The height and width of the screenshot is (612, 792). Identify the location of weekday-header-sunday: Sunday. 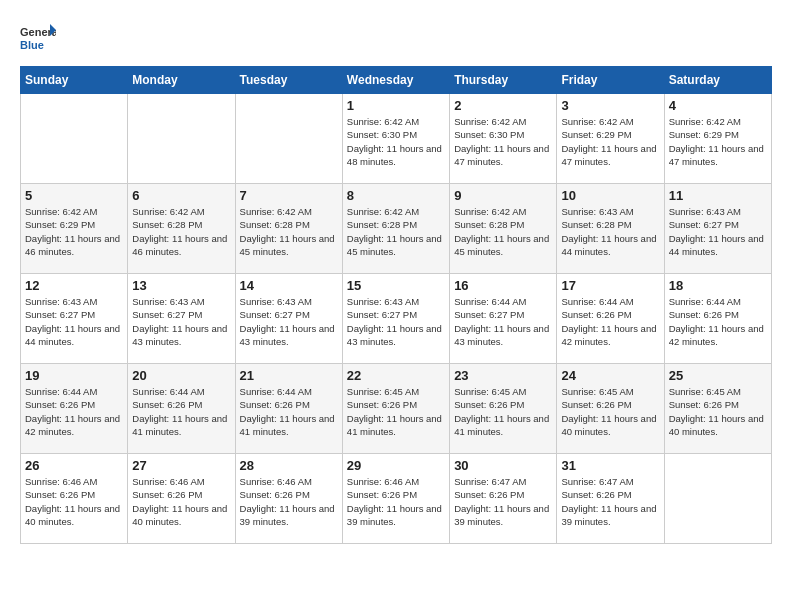
(74, 80).